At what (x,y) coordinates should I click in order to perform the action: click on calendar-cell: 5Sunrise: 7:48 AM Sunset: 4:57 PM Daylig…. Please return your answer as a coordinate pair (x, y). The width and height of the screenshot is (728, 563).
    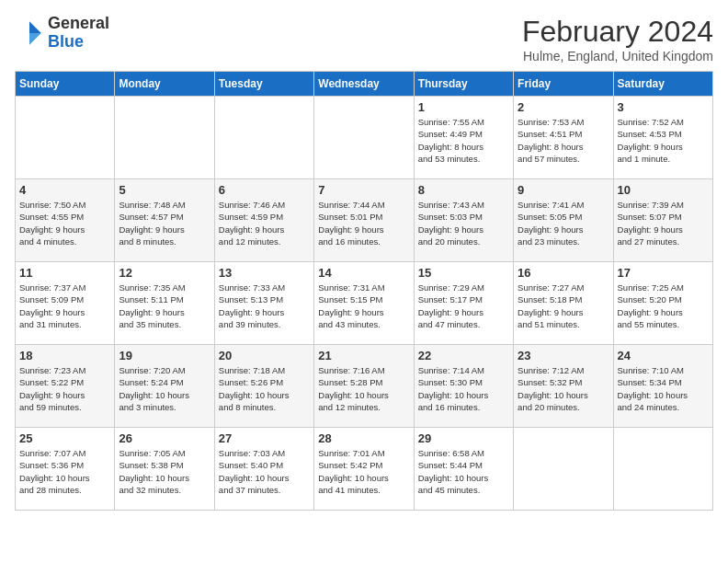
    Looking at the image, I should click on (165, 221).